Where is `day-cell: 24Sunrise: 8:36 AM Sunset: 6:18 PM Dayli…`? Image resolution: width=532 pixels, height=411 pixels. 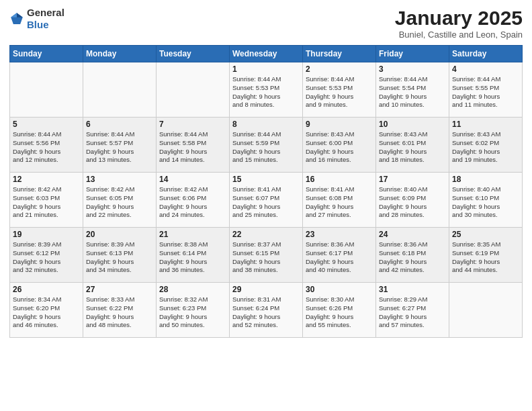
day-cell: 24Sunrise: 8:36 AM Sunset: 6:18 PM Dayli… is located at coordinates (412, 255).